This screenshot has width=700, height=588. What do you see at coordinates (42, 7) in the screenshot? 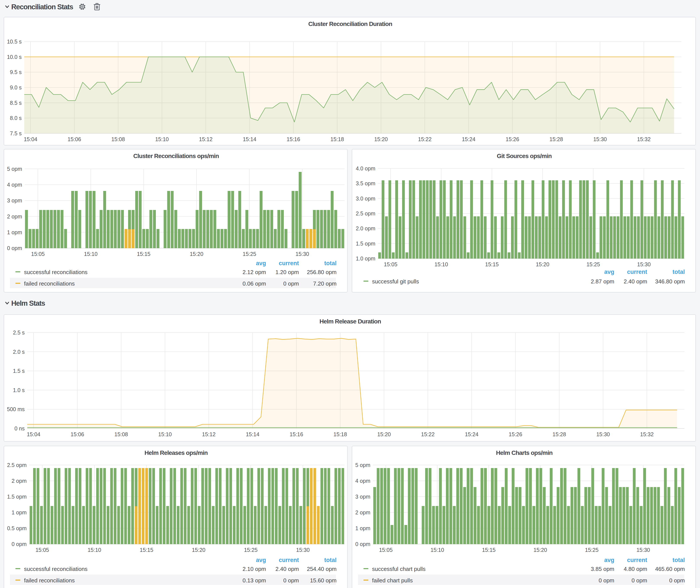
I see `svg-text: Reconciliation Stats` at bounding box center [42, 7].